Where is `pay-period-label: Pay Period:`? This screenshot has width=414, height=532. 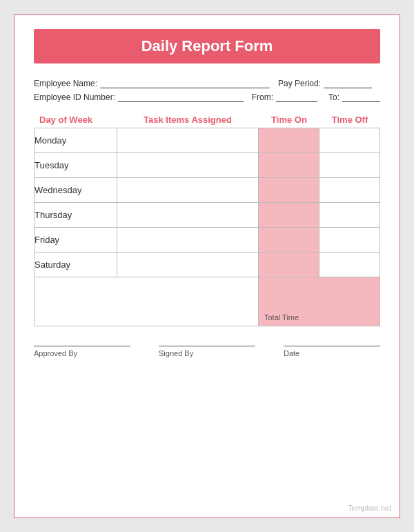 pay-period-label: Pay Period: is located at coordinates (299, 83).